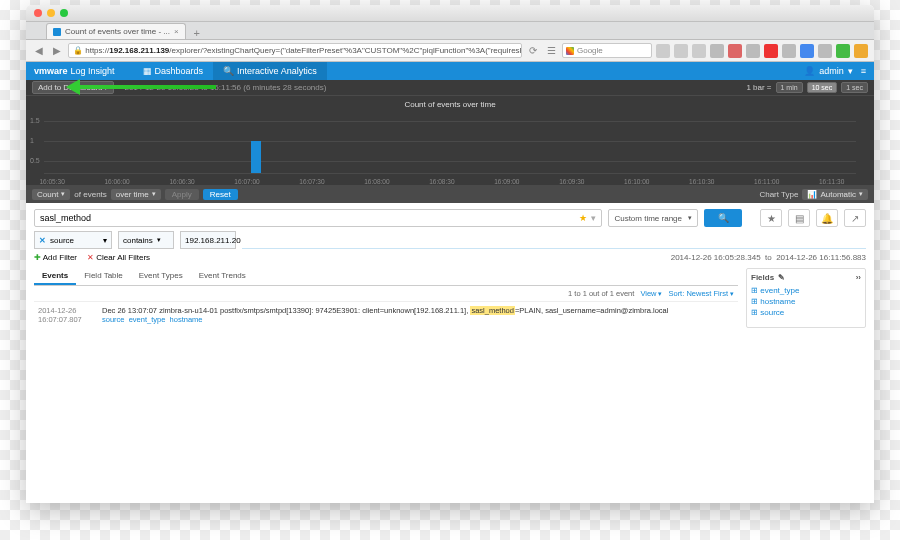 The width and height of the screenshot is (900, 540). Describe the element at coordinates (835, 194) in the screenshot. I see `chart-type-select: 📊 Automatic` at that location.